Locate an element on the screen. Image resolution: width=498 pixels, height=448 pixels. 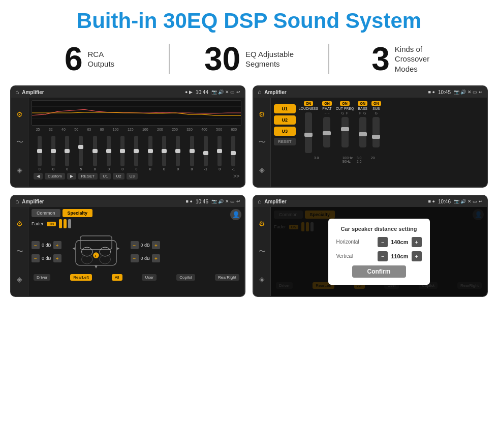
screen2-app-name: Amplifier is located at coordinates (345, 93).